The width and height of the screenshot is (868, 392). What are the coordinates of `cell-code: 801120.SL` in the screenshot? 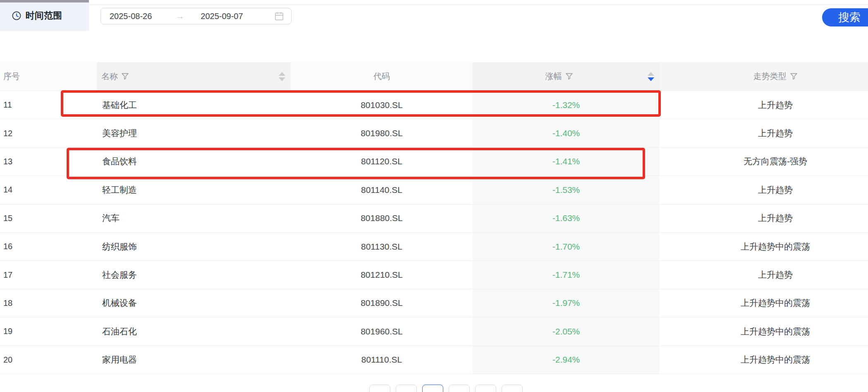 It's located at (382, 161).